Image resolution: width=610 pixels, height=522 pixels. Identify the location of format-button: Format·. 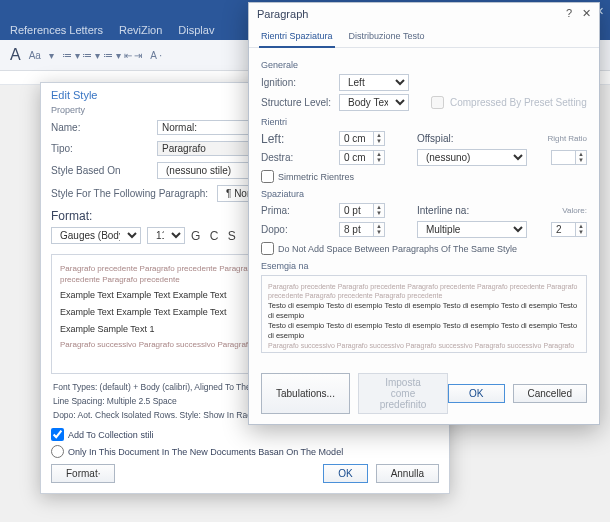
(83, 474).